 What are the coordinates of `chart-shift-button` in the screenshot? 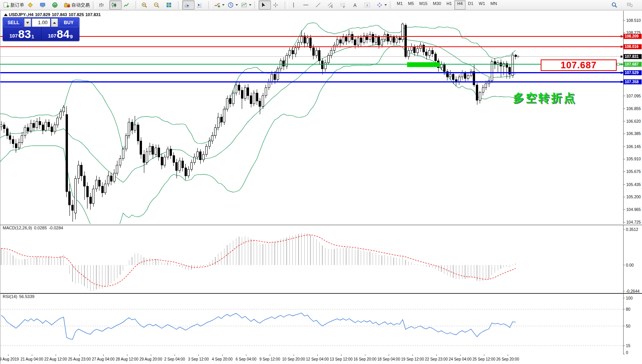 It's located at (201, 5).